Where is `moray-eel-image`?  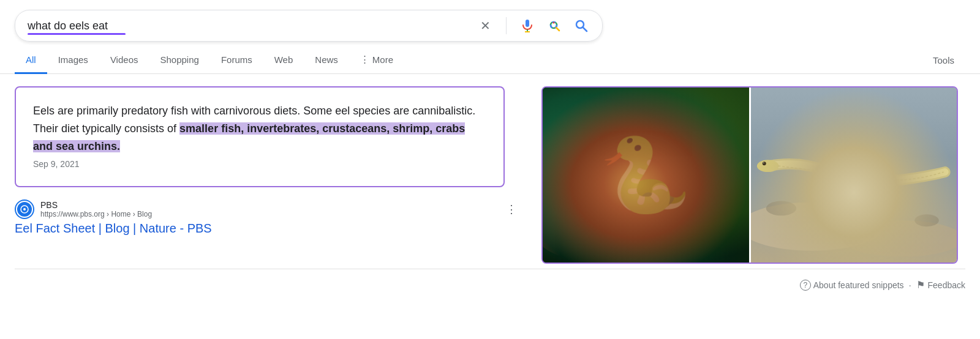
moray-eel-image is located at coordinates (646, 175).